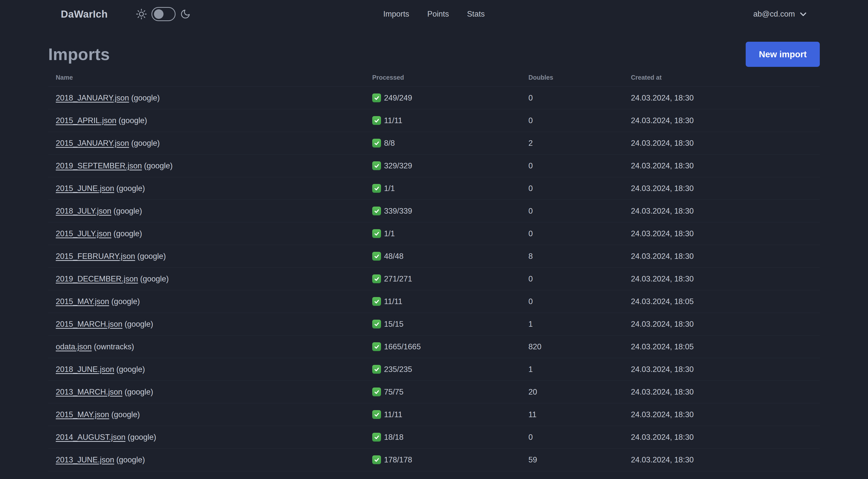 The image size is (868, 479). I want to click on import-file-link: 2013_MARCH.json, so click(89, 392).